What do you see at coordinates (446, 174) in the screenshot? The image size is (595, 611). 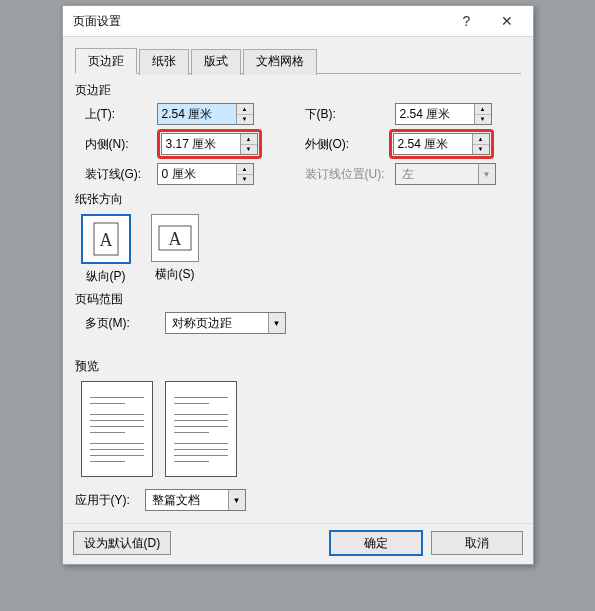 I see `gutter-pos-dropdown: 左 ▼` at bounding box center [446, 174].